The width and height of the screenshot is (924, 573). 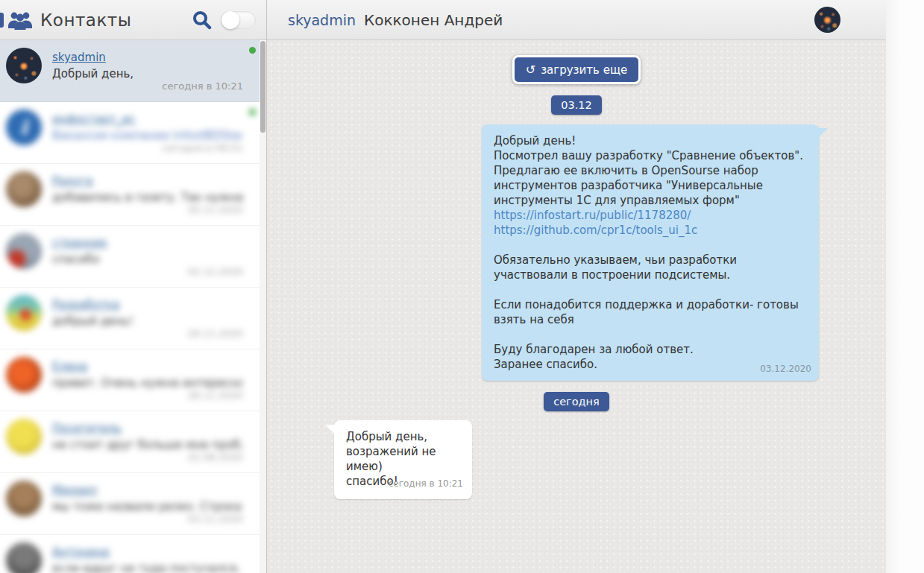 What do you see at coordinates (80, 243) in the screenshot?
I see `contact-name-link: странник` at bounding box center [80, 243].